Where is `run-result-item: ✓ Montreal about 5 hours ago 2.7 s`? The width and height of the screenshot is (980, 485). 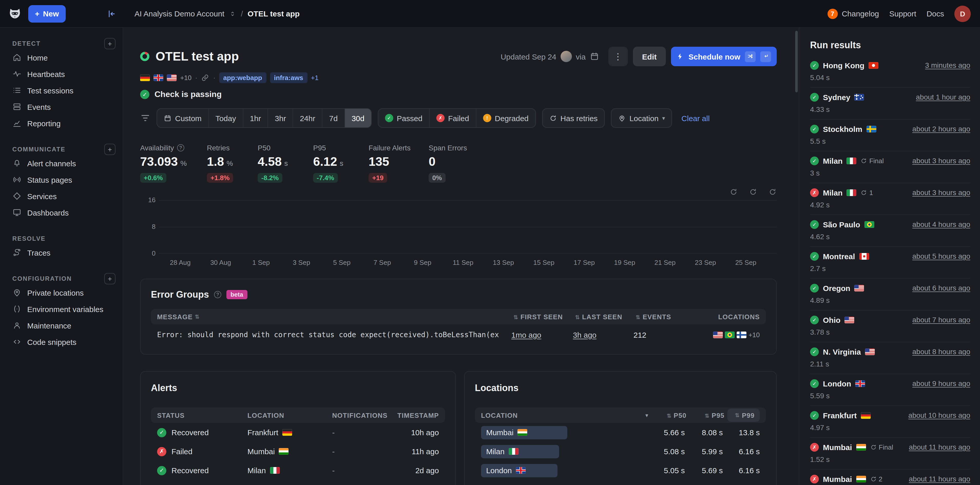
run-result-item: ✓ Montreal about 5 hours ago 2.7 s is located at coordinates (890, 263).